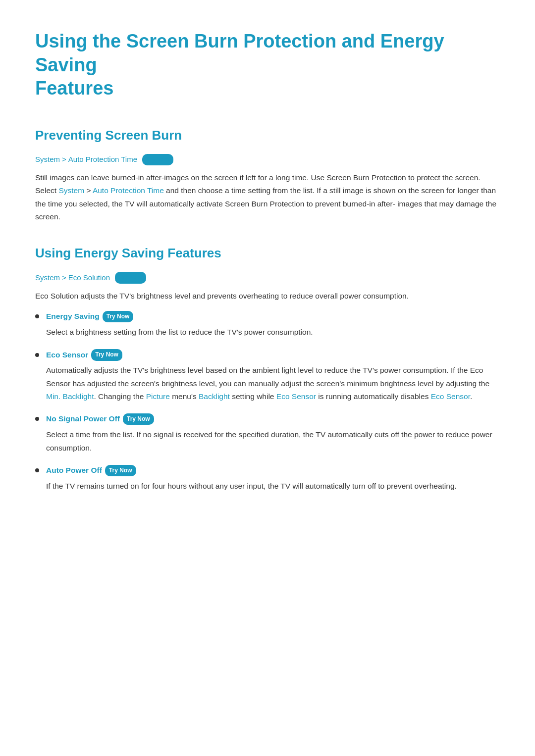 This screenshot has height=756, width=535. I want to click on page-title-line1: Using the Screen Burn Protection and Ene…, so click(240, 53).